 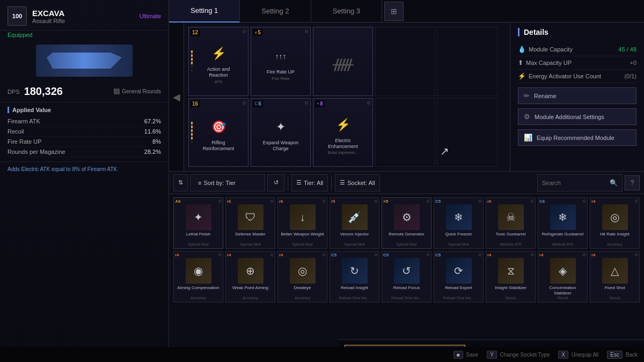 I want to click on equip-recommended-button: 📊 Equip Recommended Module, so click(x=577, y=137).